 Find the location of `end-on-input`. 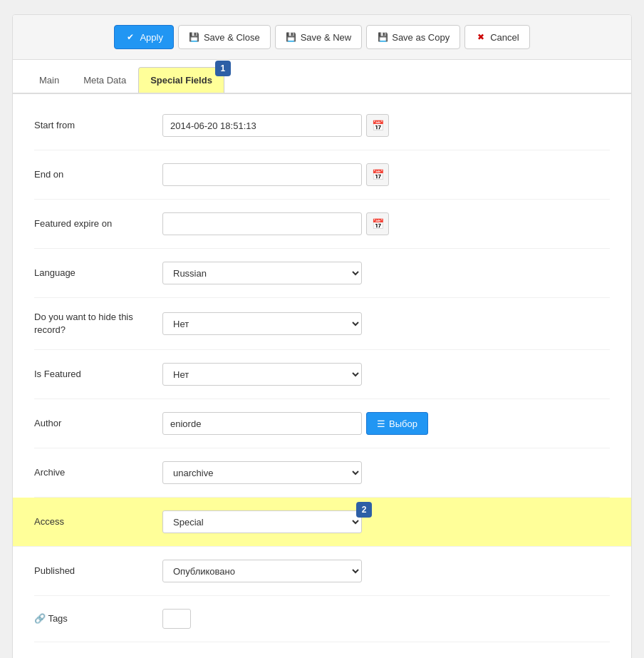

end-on-input is located at coordinates (262, 175).